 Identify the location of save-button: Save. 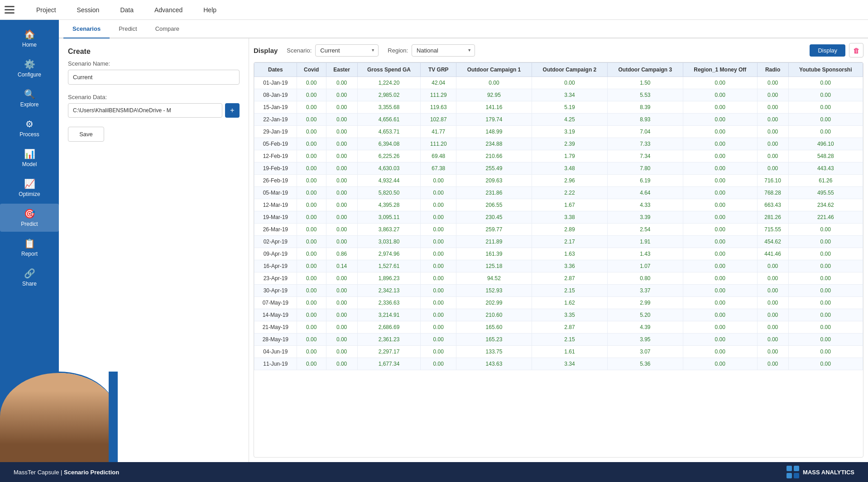
(86, 134).